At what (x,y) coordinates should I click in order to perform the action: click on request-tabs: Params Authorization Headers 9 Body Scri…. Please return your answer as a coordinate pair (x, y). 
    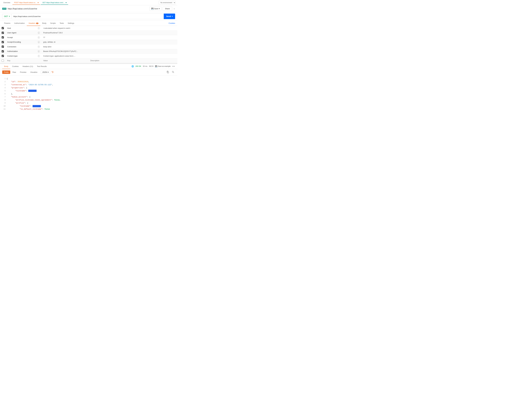
    Looking at the image, I should click on (89, 23).